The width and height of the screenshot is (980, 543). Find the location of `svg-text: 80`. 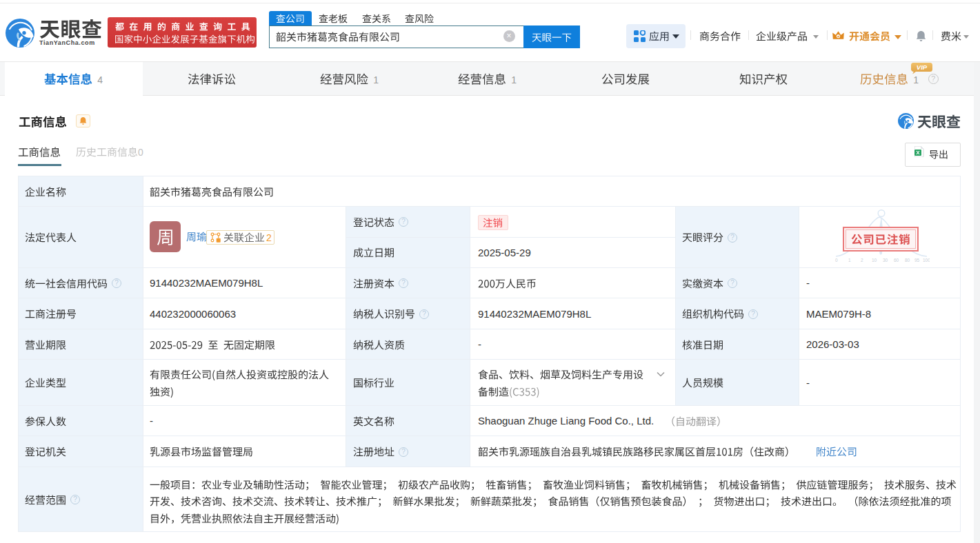

svg-text: 80 is located at coordinates (908, 260).